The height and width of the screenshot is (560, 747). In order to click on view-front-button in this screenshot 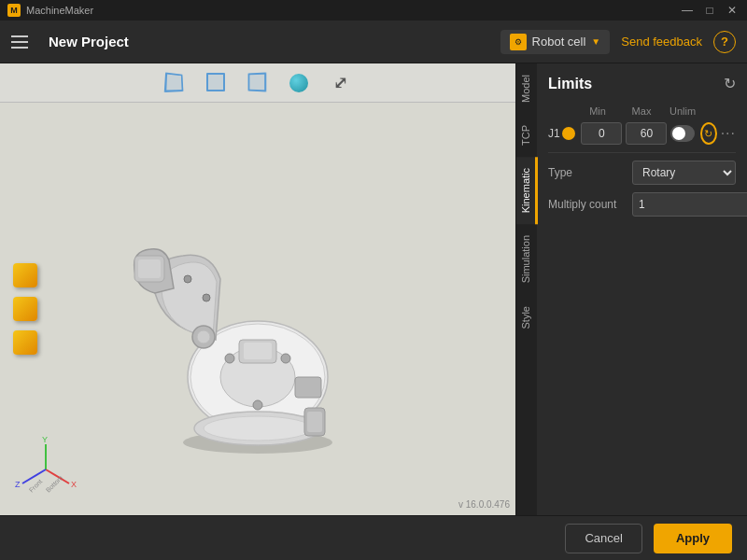, I will do `click(217, 83)`.